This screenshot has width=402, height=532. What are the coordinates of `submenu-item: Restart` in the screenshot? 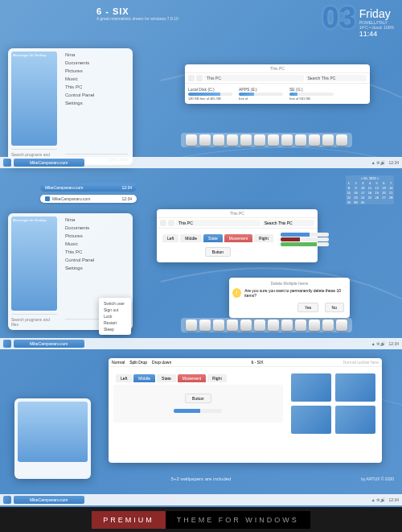 It's located at (115, 323).